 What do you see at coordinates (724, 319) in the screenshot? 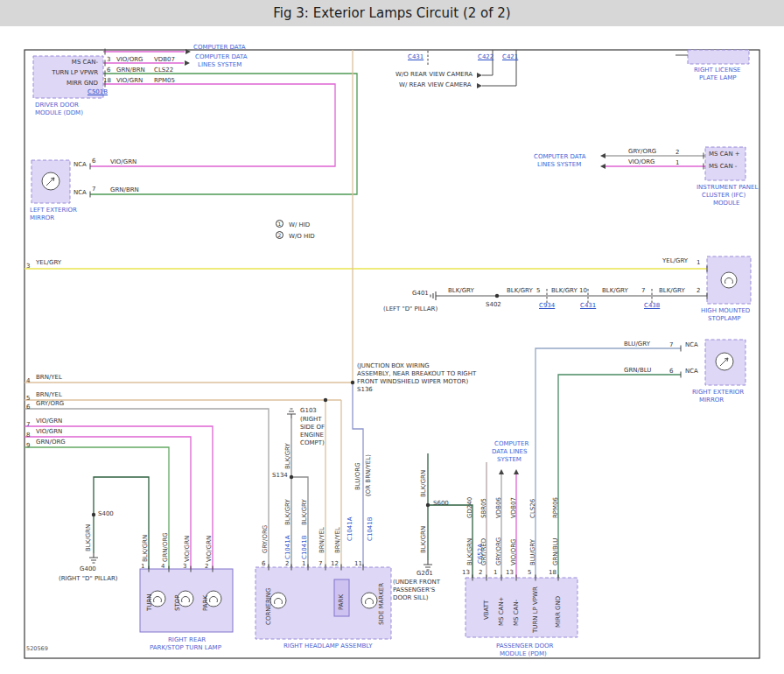
I see `module-name: STOPLAMP` at bounding box center [724, 319].